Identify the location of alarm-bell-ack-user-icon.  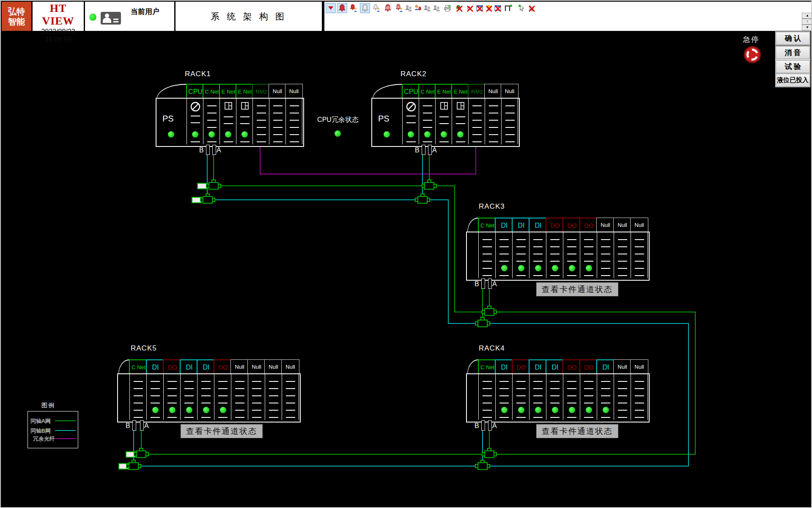
(354, 8).